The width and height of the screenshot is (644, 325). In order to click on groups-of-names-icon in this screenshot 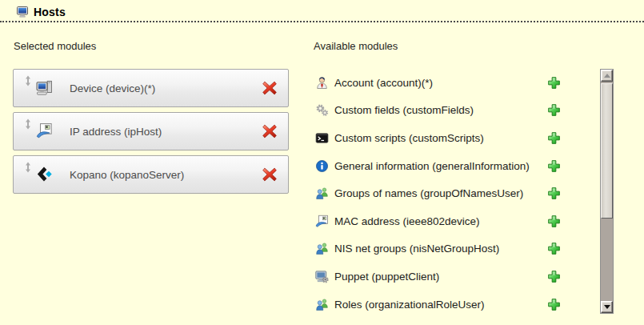, I will do `click(322, 194)`.